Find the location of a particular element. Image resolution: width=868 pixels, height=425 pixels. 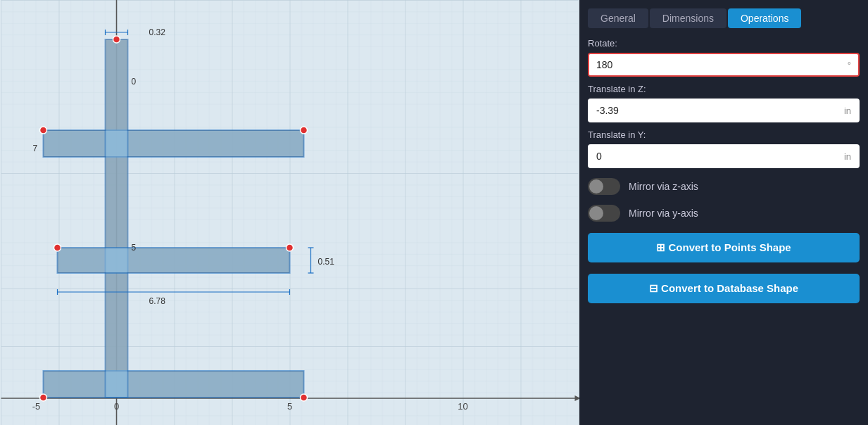

mirror-y-label: Mirror via y-axis is located at coordinates (663, 213).